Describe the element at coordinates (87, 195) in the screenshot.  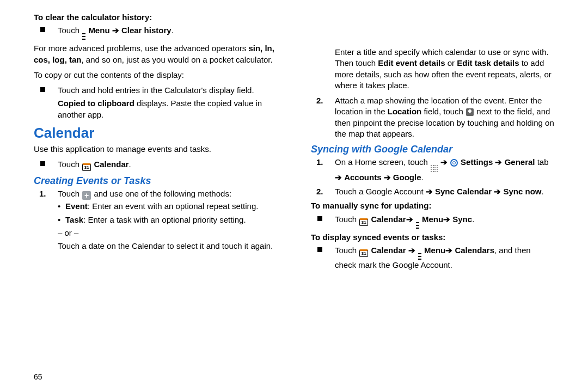
I see `plus-icon: +` at that location.